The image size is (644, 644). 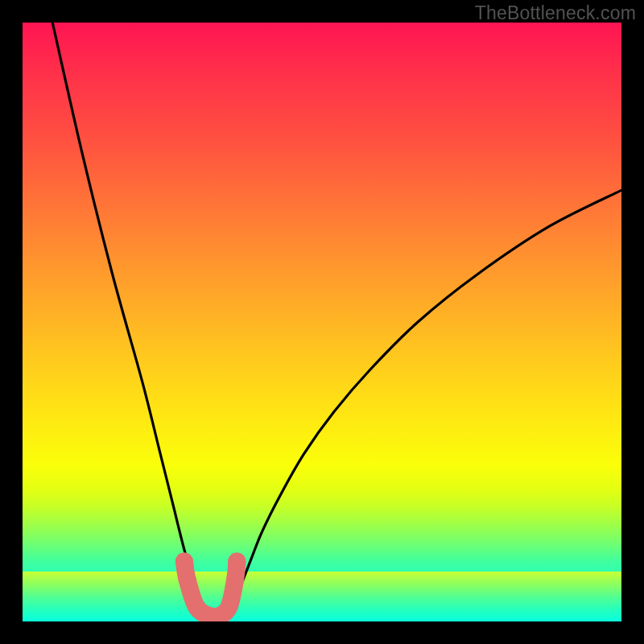 I want to click on marker-worm, so click(x=211, y=589).